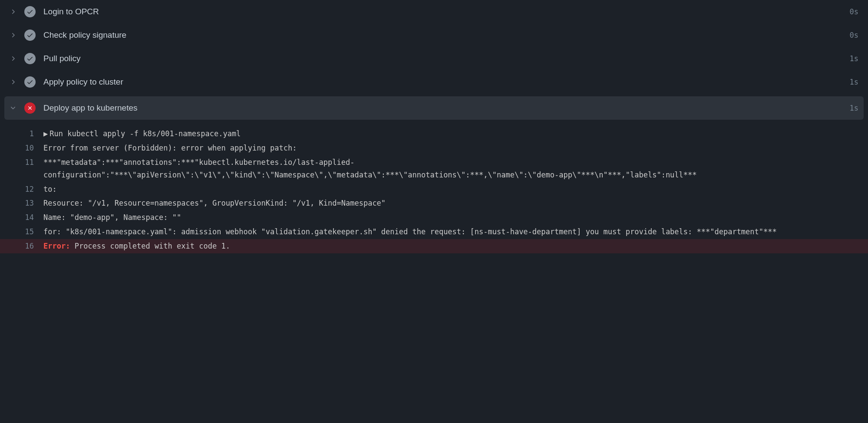 The width and height of the screenshot is (868, 423). I want to click on line-content: Error: Process completed with exit code …, so click(456, 246).